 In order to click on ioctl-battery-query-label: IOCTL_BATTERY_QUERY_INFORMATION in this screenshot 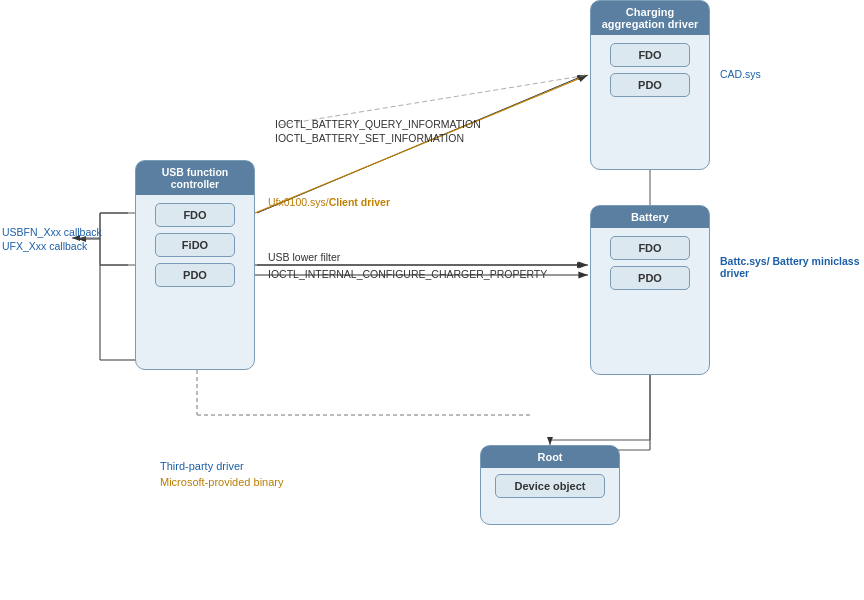, I will do `click(378, 124)`.